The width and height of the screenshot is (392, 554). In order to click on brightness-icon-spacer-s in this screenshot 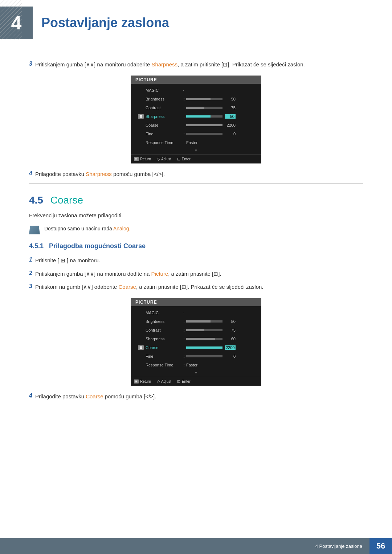, I will do `click(141, 99)`.